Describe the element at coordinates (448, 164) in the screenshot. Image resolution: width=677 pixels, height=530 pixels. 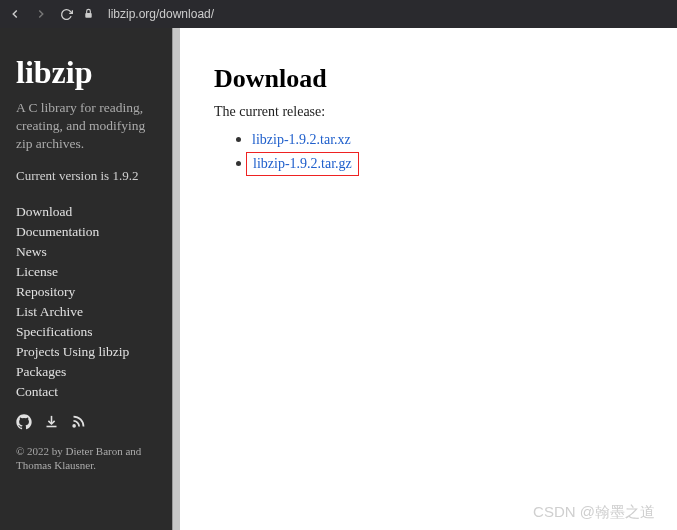
I see `release-item: libzip-1.9.2.tar.gz` at that location.